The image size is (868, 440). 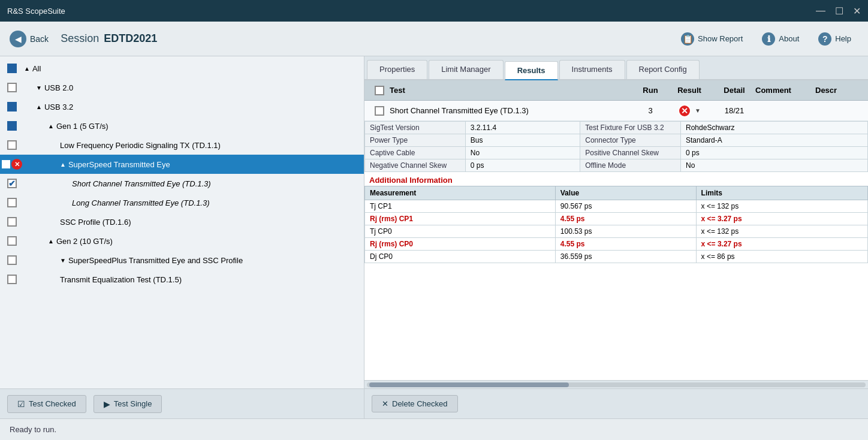 What do you see at coordinates (523, 140) in the screenshot?
I see `info-value-power: Bus` at bounding box center [523, 140].